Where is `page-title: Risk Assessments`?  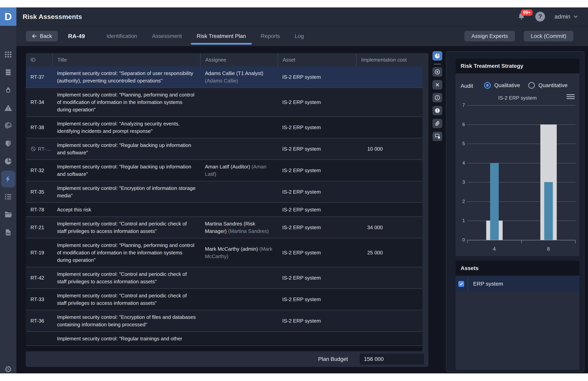 page-title: Risk Assessments is located at coordinates (52, 17).